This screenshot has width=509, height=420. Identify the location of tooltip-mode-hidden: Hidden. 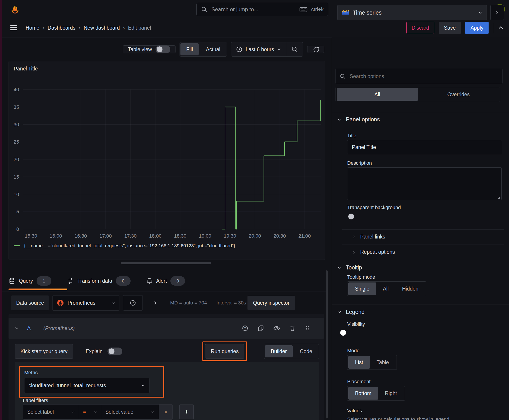
(410, 289).